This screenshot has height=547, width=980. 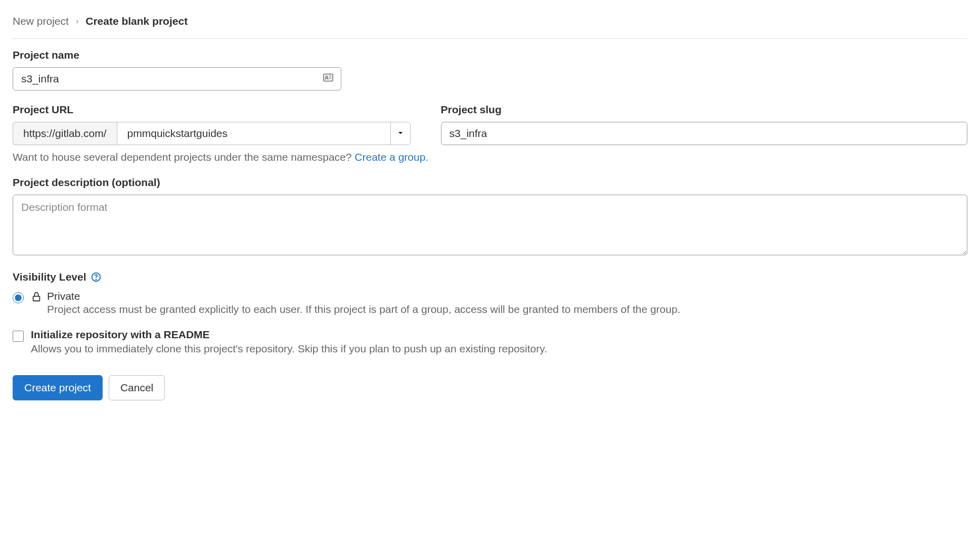 I want to click on visibility-label: Visibility Level, so click(x=50, y=277).